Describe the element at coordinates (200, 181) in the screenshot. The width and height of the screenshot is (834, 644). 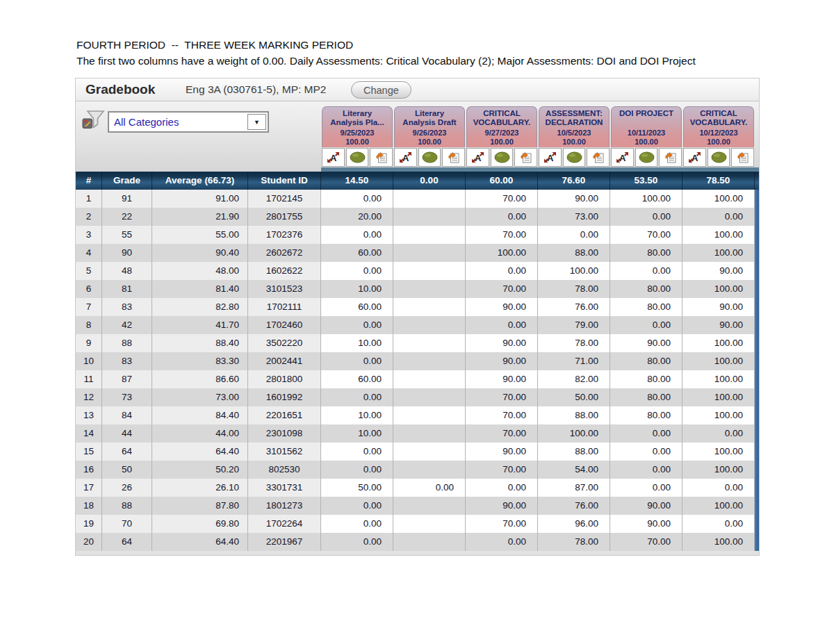
I see `column-header-average: Average (66.73)` at that location.